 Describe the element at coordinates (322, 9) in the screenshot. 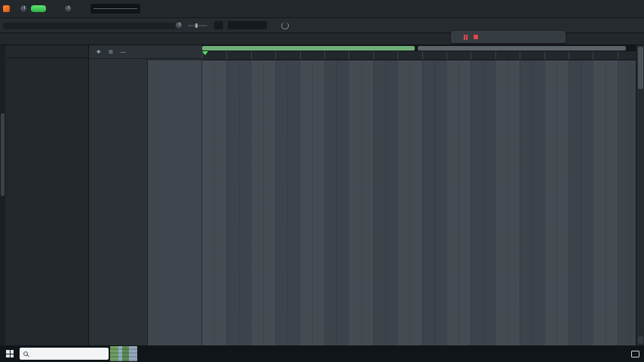

I see `fl-menu-bar` at that location.